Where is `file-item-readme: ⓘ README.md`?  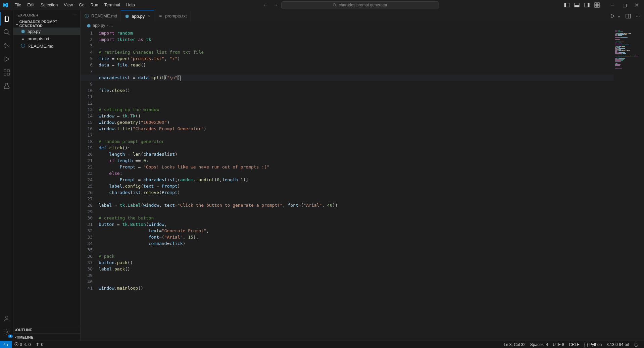 file-item-readme: ⓘ README.md is located at coordinates (47, 46).